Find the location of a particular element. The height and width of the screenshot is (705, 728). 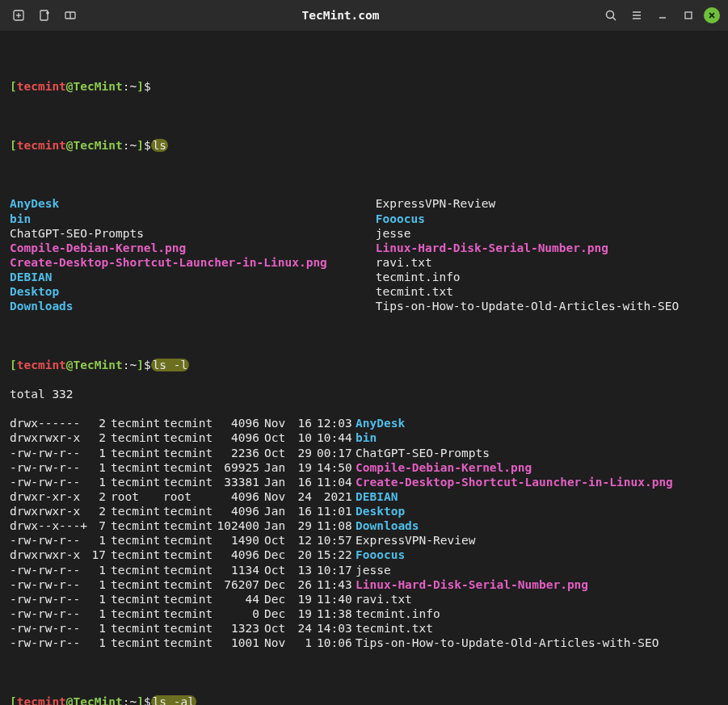

ls-item: Downloads is located at coordinates (168, 306).